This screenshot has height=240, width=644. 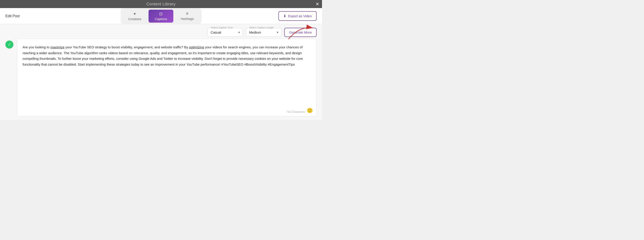 What do you see at coordinates (264, 33) in the screenshot?
I see `caption-length-select: Short Medium Long` at bounding box center [264, 33].